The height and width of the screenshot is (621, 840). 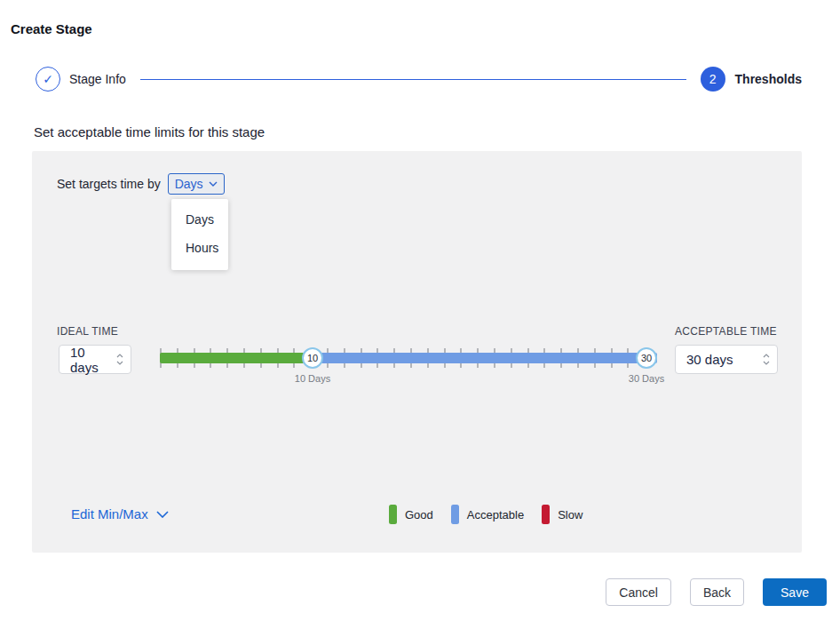 What do you see at coordinates (726, 359) in the screenshot?
I see `acceptable-time-input: 30 days` at bounding box center [726, 359].